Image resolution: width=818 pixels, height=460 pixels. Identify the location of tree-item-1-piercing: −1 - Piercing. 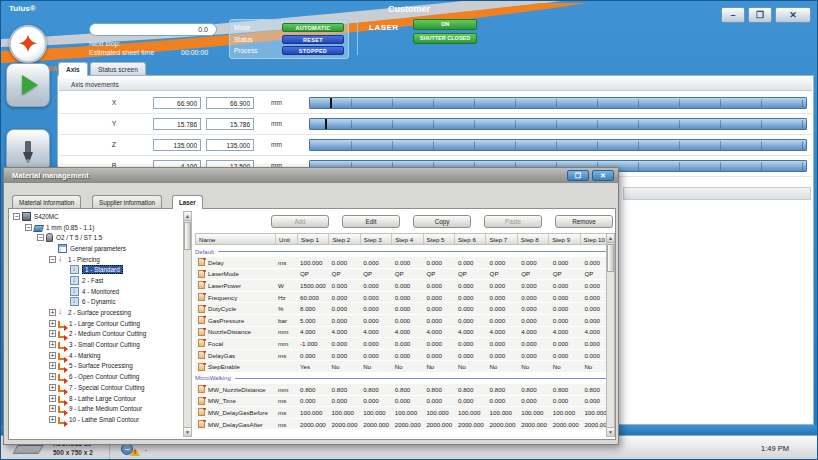
(97, 260).